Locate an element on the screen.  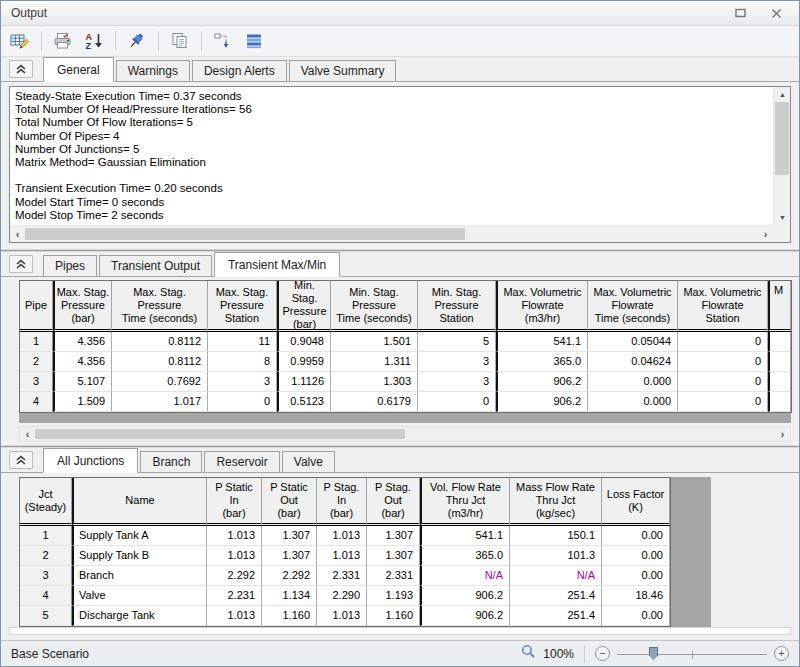
table-cell: 4.356 is located at coordinates (82, 362).